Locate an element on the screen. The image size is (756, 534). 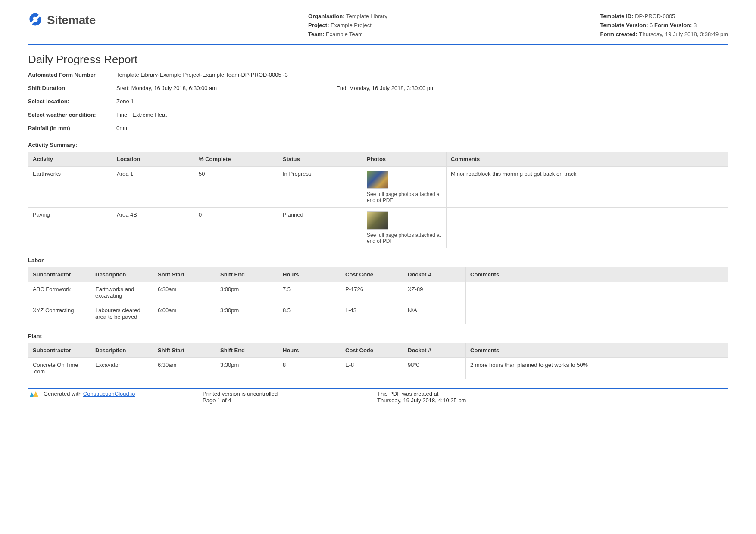
col-shift-end: Shift End is located at coordinates (247, 351).